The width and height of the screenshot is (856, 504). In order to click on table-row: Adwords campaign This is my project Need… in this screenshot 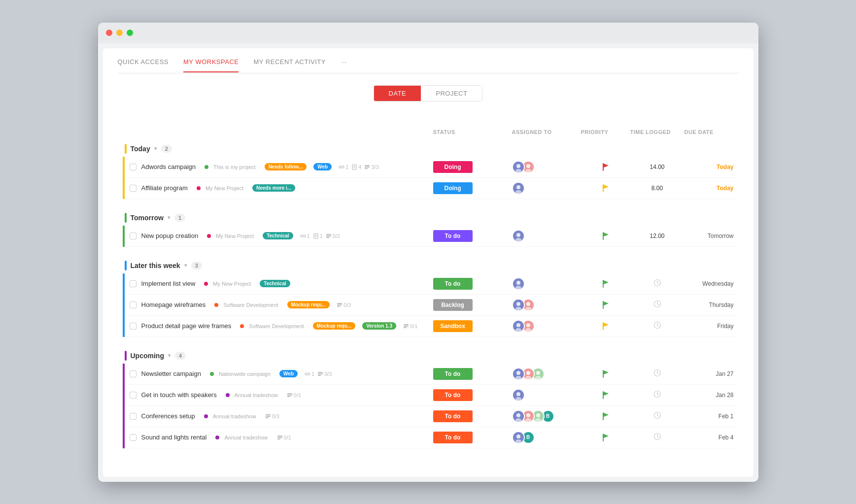, I will do `click(432, 168)`.